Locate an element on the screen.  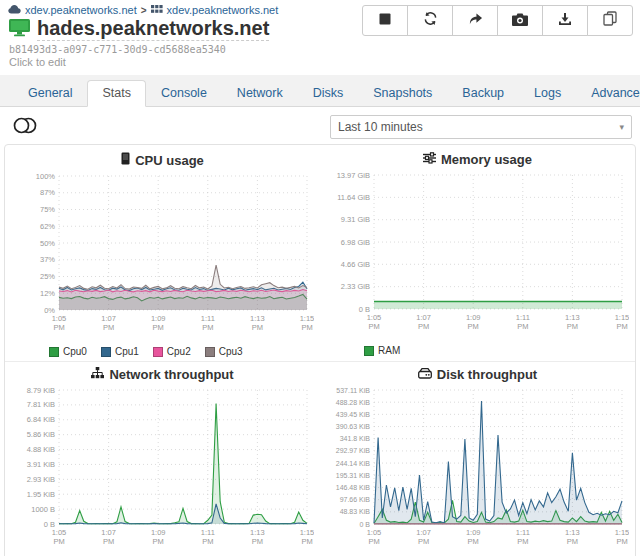
reboot-icon is located at coordinates (430, 20).